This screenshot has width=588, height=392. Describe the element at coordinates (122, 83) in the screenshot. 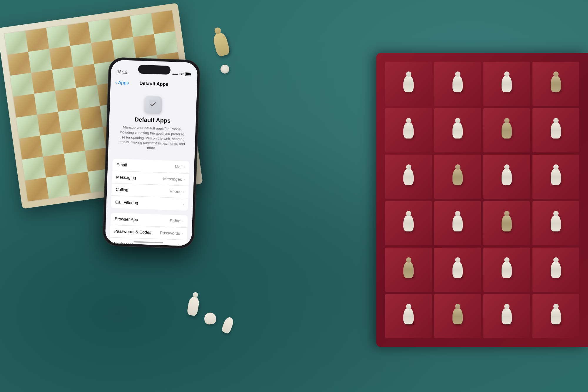

I see `back-button: ‹ Apps` at that location.